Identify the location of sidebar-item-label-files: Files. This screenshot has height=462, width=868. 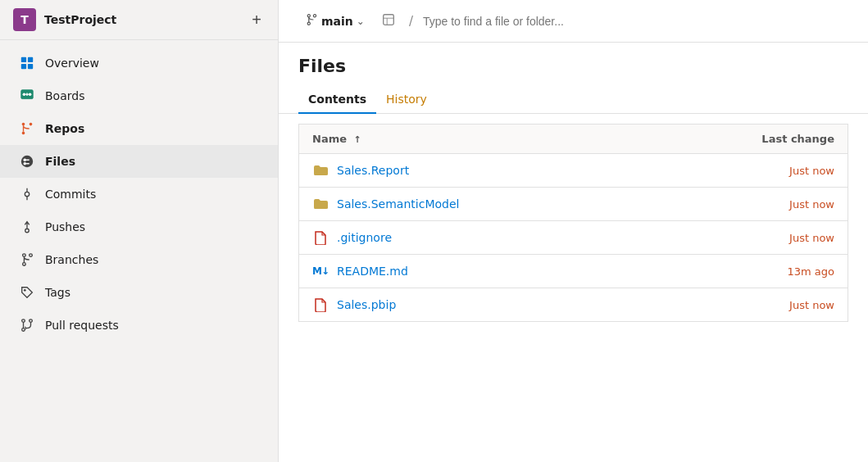
(61, 161).